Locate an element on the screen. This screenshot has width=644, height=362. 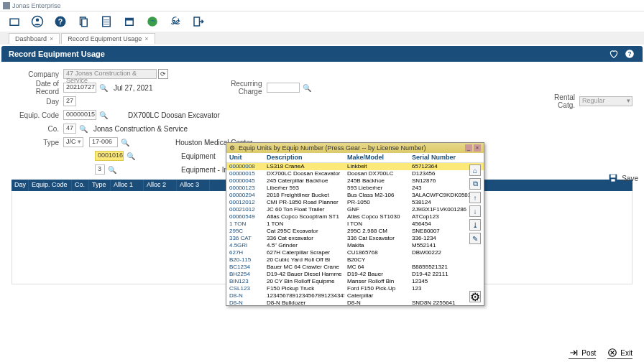
rental-dropdown: Regular is located at coordinates (606, 101).